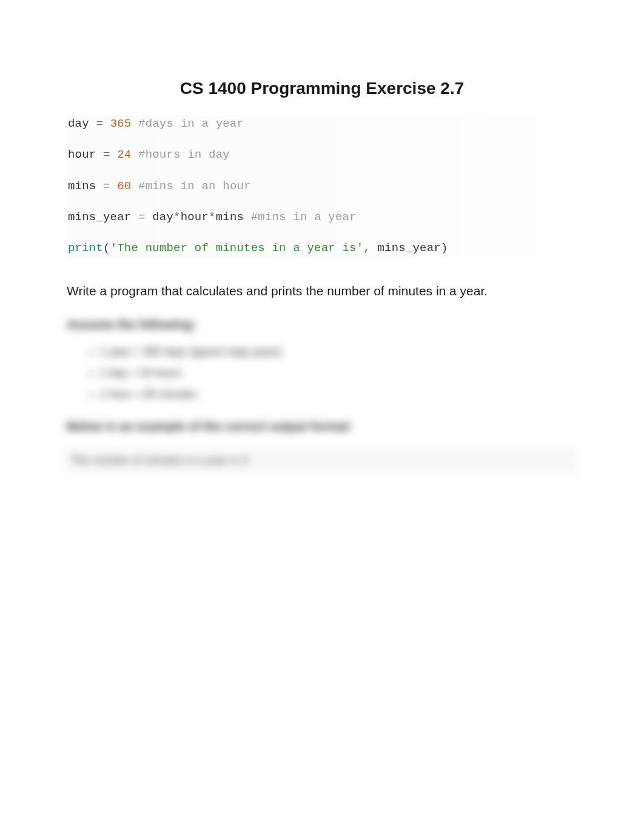 The image size is (644, 835). I want to click on code-line-1: day = 365 #days in a year, so click(156, 124).